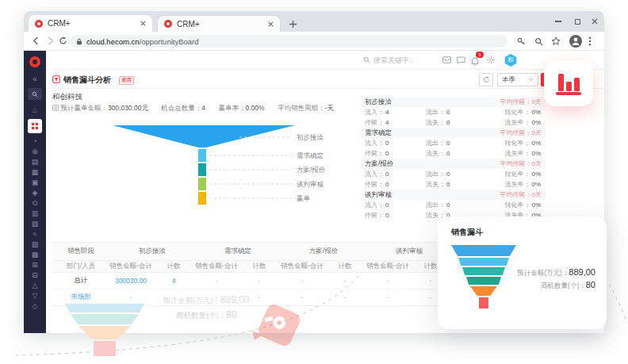 Image resolution: width=628 pixels, height=364 pixels. I want to click on sidebar-menu-icon: ⊞, so click(35, 265).